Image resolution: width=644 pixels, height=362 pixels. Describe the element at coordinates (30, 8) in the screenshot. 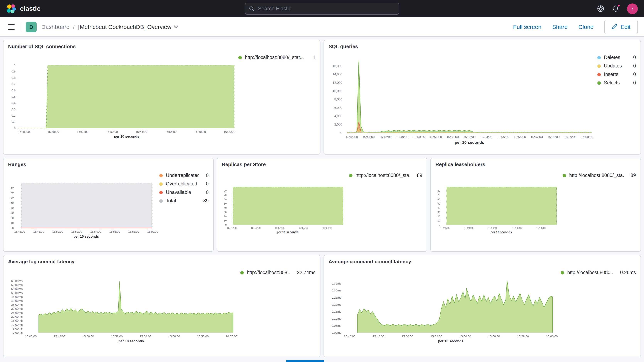

I see `brand-text: elastic` at that location.